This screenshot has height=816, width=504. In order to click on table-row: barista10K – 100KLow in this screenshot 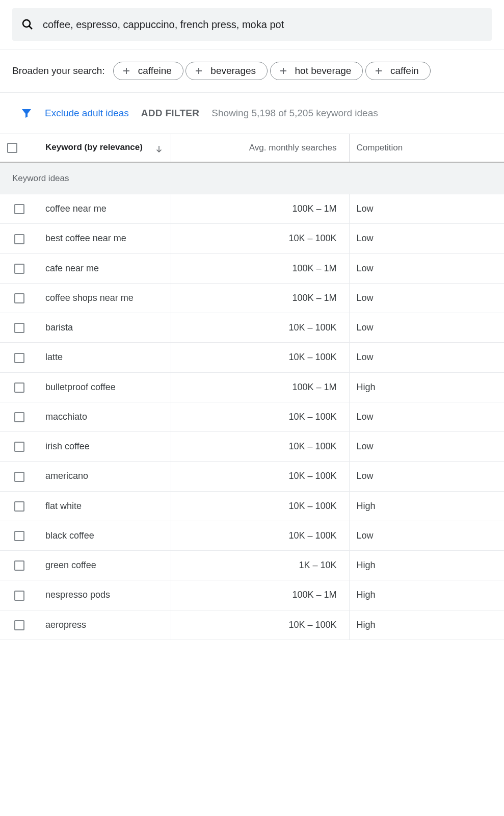, I will do `click(252, 328)`.